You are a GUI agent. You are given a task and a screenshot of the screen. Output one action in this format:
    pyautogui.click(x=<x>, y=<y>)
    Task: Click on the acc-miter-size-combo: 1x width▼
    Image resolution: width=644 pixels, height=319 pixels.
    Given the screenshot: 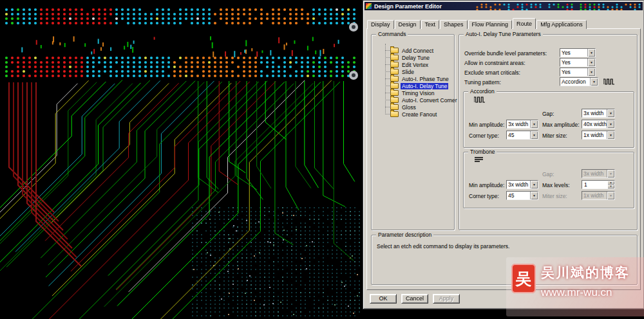 What is the action you would take?
    pyautogui.click(x=598, y=135)
    